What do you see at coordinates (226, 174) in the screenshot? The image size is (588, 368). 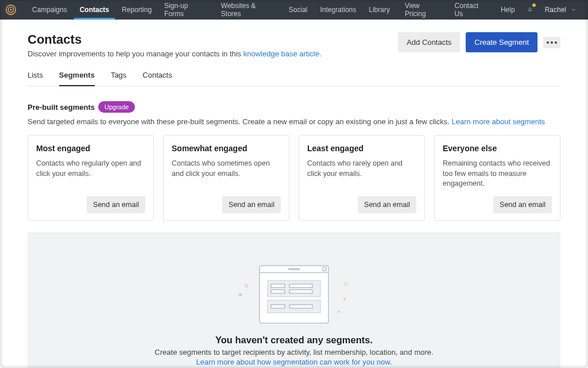 I see `card-desc: Contacts who sometimes open and click yo…` at bounding box center [226, 174].